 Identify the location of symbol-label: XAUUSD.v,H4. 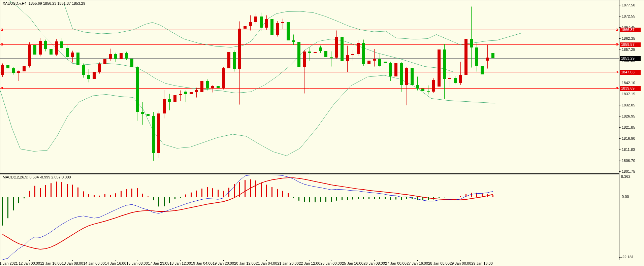
(15, 3).